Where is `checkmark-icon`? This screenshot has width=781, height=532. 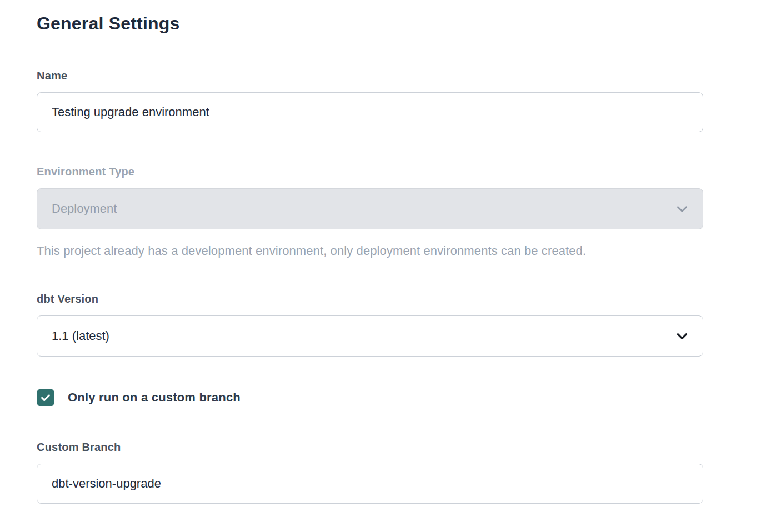
checkmark-icon is located at coordinates (46, 398).